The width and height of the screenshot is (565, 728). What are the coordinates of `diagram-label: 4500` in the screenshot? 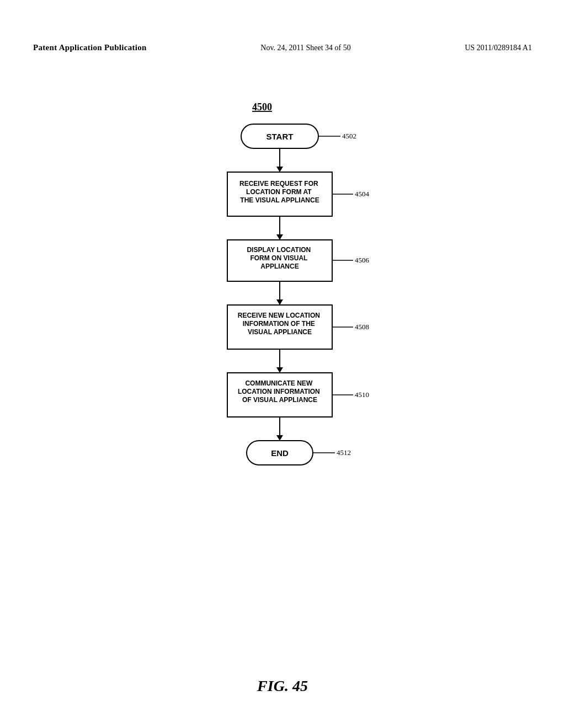 It's located at (262, 107).